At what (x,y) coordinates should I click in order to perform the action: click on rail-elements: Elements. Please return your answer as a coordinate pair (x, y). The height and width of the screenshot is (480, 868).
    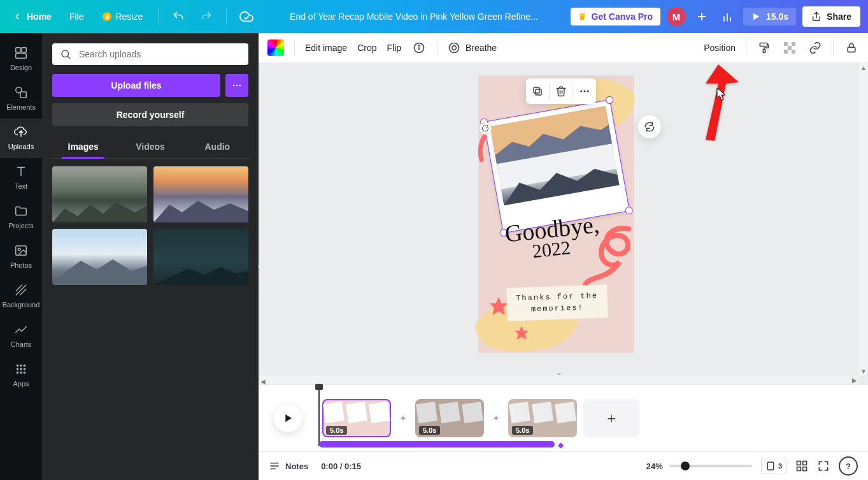
    Looking at the image, I should click on (21, 99).